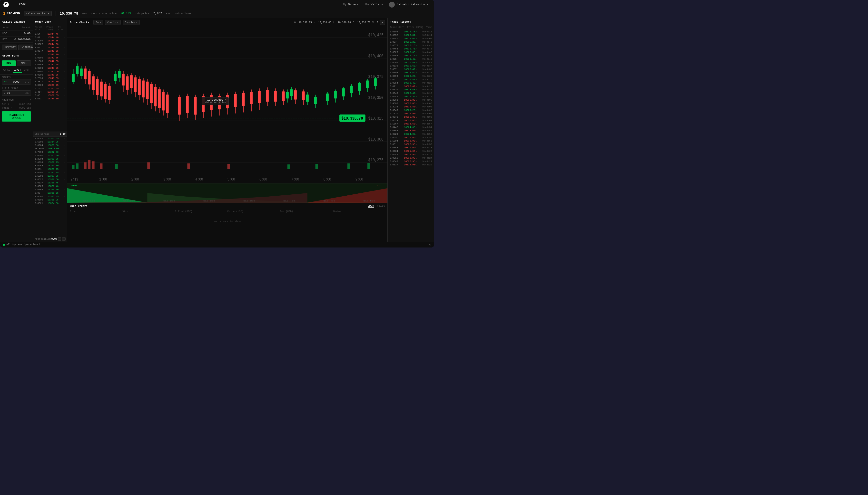  What do you see at coordinates (9, 63) in the screenshot?
I see `buy-tab: BUY` at bounding box center [9, 63].